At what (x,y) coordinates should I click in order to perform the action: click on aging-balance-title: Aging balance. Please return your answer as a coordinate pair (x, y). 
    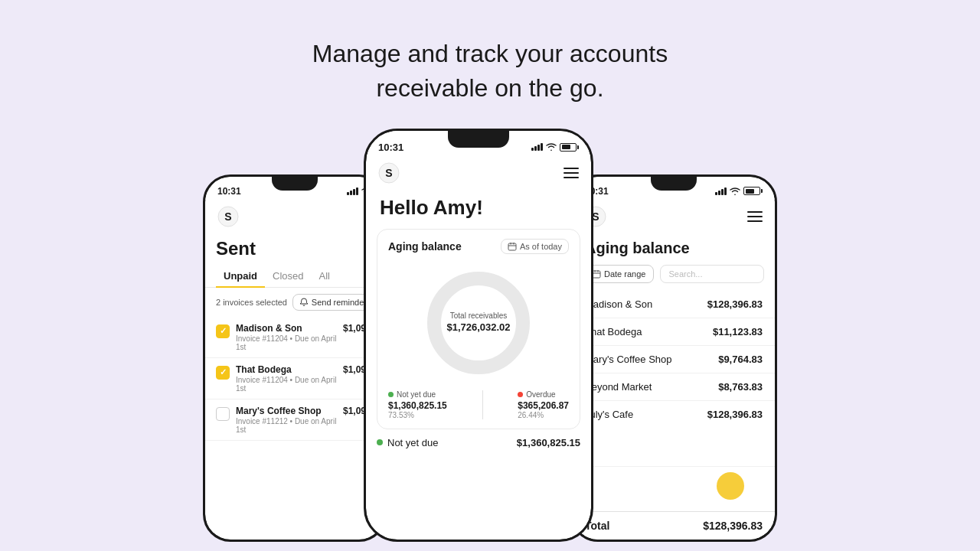
    Looking at the image, I should click on (425, 246).